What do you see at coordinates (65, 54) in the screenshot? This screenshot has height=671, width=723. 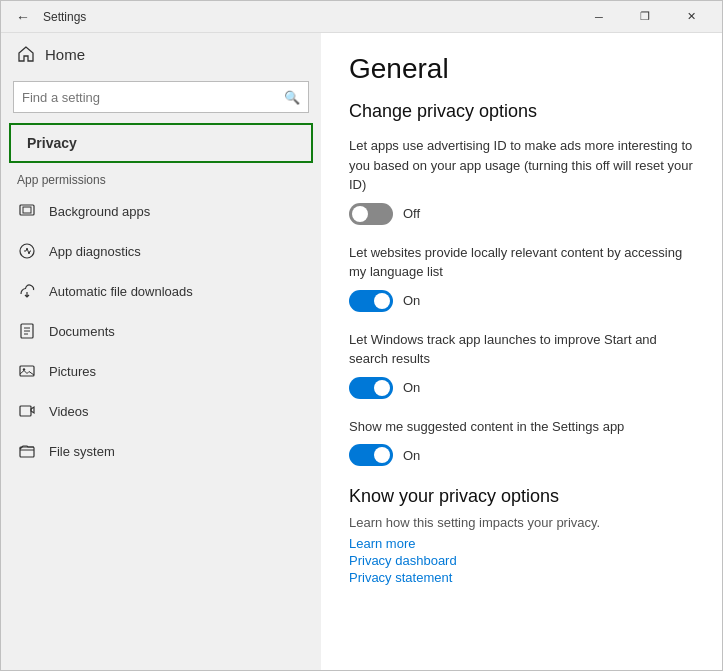 I see `home-label: Home` at bounding box center [65, 54].